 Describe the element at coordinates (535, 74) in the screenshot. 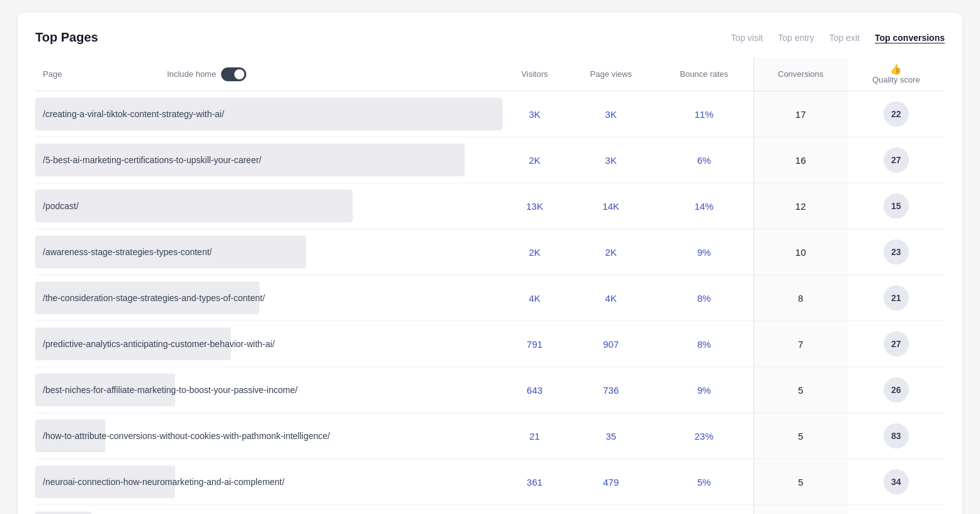

I see `col-visitors: Visitors` at that location.